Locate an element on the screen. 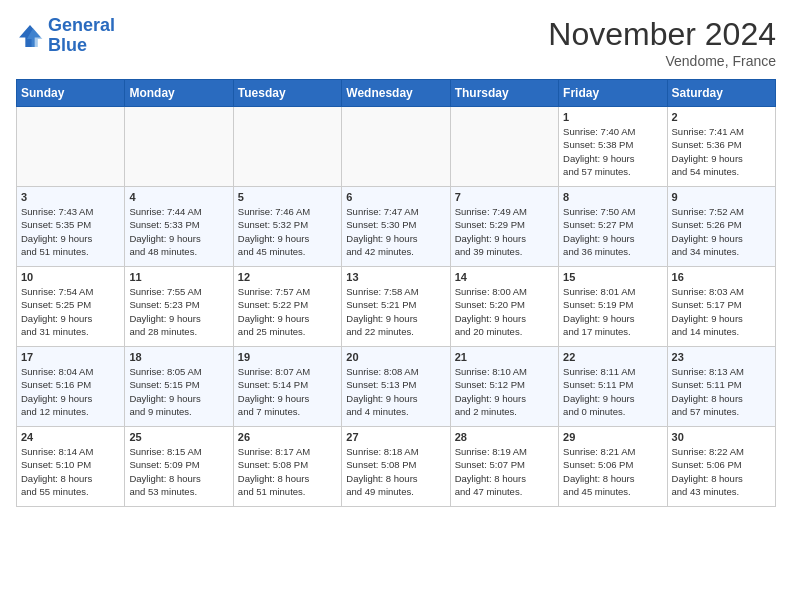 The image size is (792, 612). day-info: Sunrise: 8:08 AM Sunset: 5:13 PM Dayligh… is located at coordinates (396, 392).